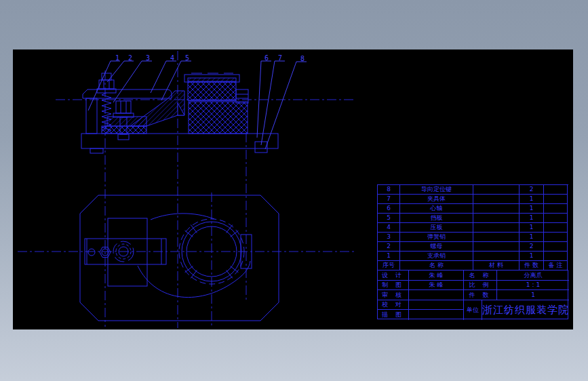 This screenshot has width=588, height=381. What do you see at coordinates (480, 275) in the screenshot?
I see `name-label: 名 称` at bounding box center [480, 275].